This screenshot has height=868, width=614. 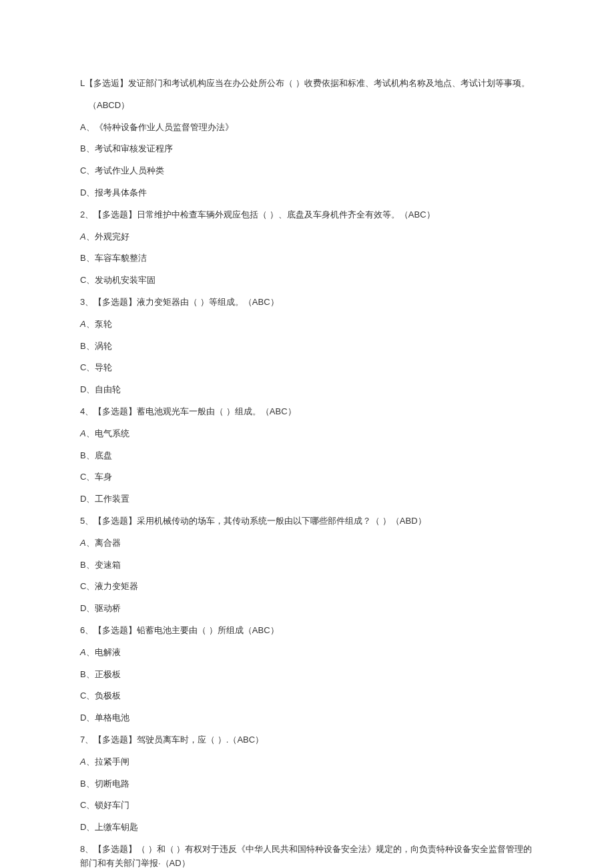 What do you see at coordinates (307, 215) in the screenshot?
I see `question-stem: 2、【多选题】日常维护中检查车辆外观应包括（ ）、底盘及车身机件齐全有效等。（A…` at bounding box center [307, 215].